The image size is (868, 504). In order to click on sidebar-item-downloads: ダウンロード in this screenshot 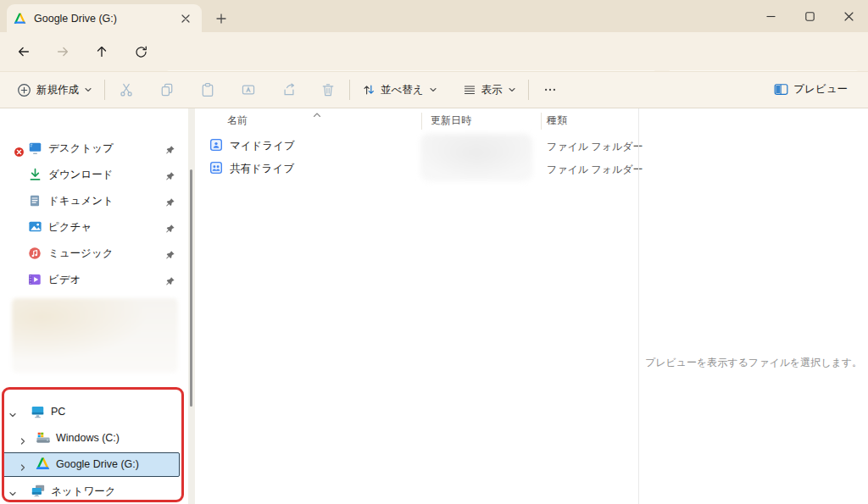, I will do `click(94, 174)`.